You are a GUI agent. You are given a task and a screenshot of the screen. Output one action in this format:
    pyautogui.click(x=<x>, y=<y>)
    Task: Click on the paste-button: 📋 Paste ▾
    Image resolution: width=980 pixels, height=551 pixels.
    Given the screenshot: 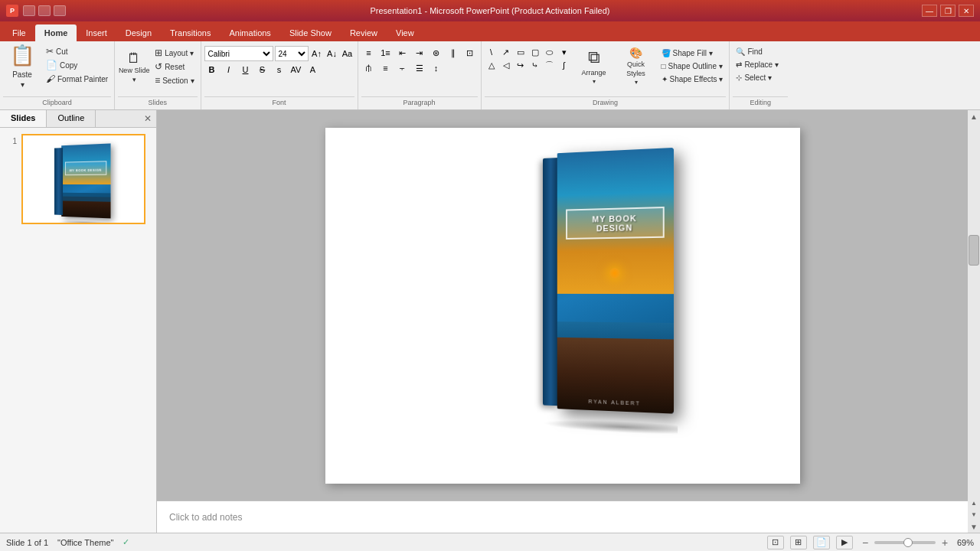 What is the action you would take?
    pyautogui.click(x=22, y=66)
    